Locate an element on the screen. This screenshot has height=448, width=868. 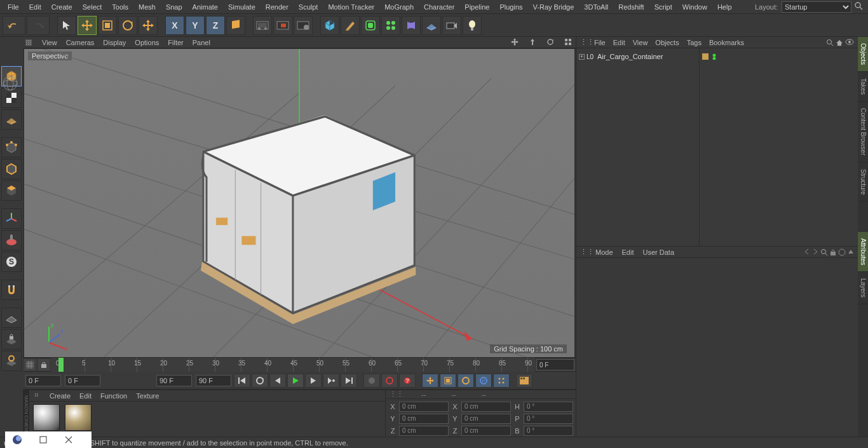
array-button is located at coordinates (391, 25).